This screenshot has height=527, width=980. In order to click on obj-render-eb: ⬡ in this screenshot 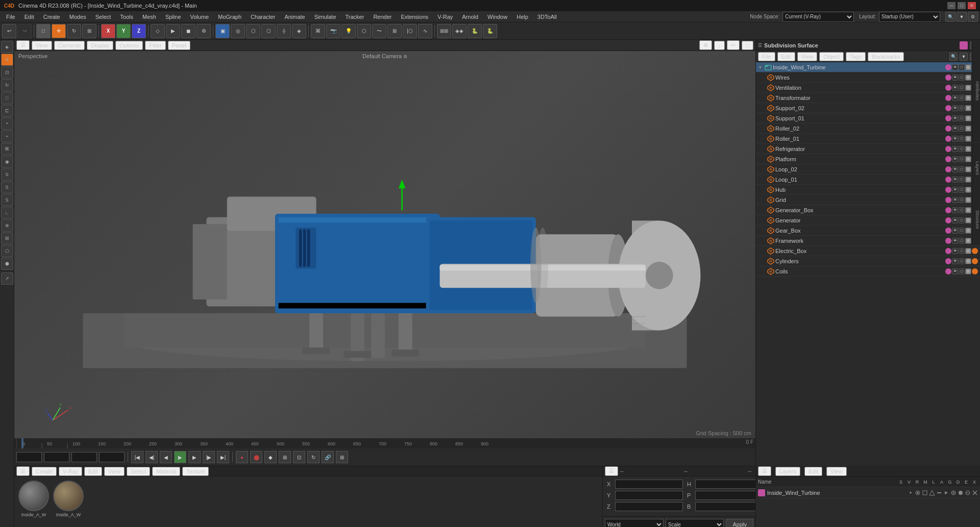, I will do `click(962, 251)`.